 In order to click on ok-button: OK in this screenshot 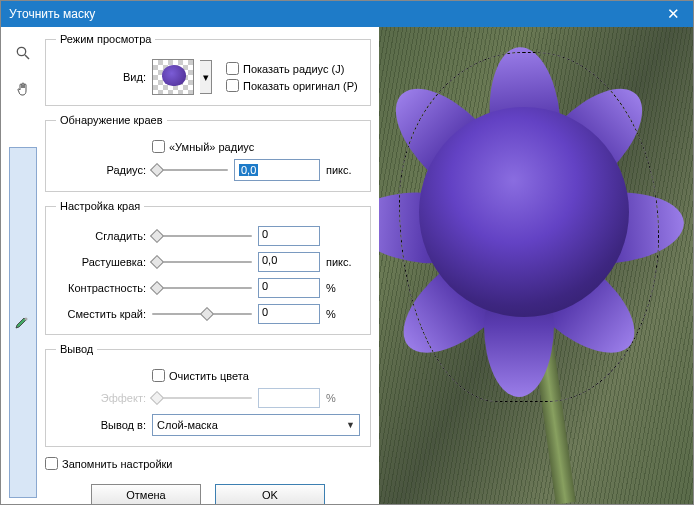, I will do `click(270, 494)`.